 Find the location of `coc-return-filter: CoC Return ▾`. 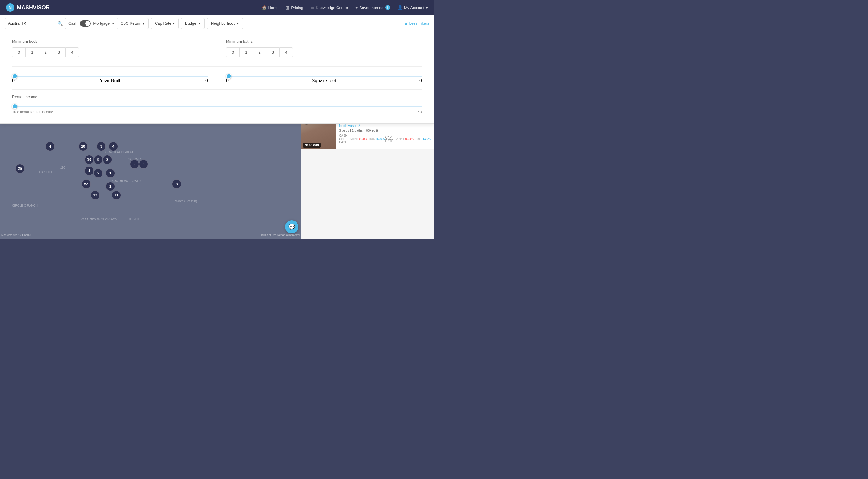

coc-return-filter: CoC Return ▾ is located at coordinates (133, 24).